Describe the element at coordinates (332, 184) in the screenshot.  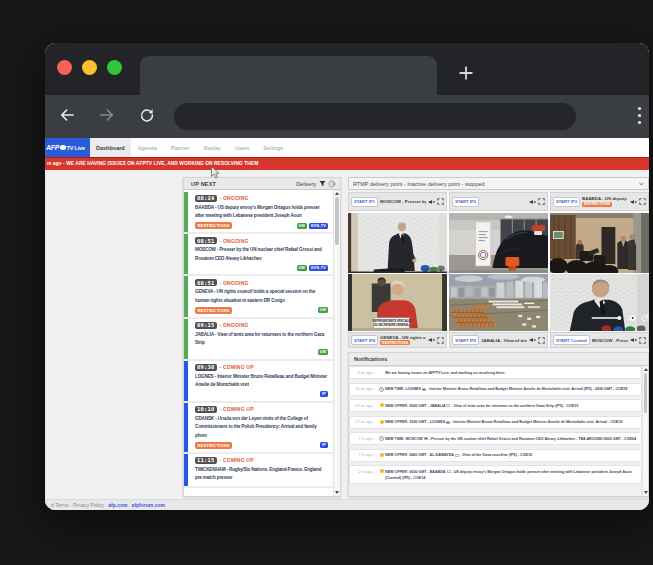
I see `export-icon` at that location.